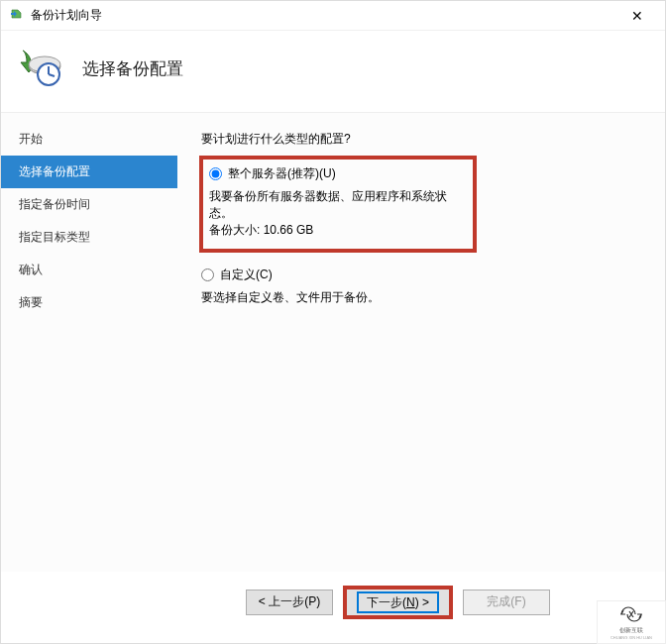 The height and width of the screenshot is (644, 666). Describe the element at coordinates (337, 205) in the screenshot. I see `option-full-server-desc1: 我要备份所有服务器数据、应用程序和系统状态。` at that location.